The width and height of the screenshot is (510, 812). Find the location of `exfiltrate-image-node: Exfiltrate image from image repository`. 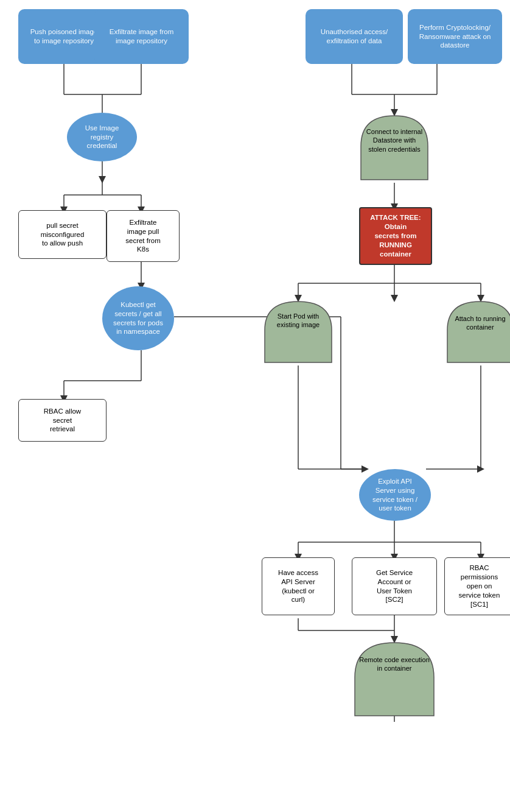

exfiltrate-image-node: Exfiltrate image from image repository is located at coordinates (141, 37).